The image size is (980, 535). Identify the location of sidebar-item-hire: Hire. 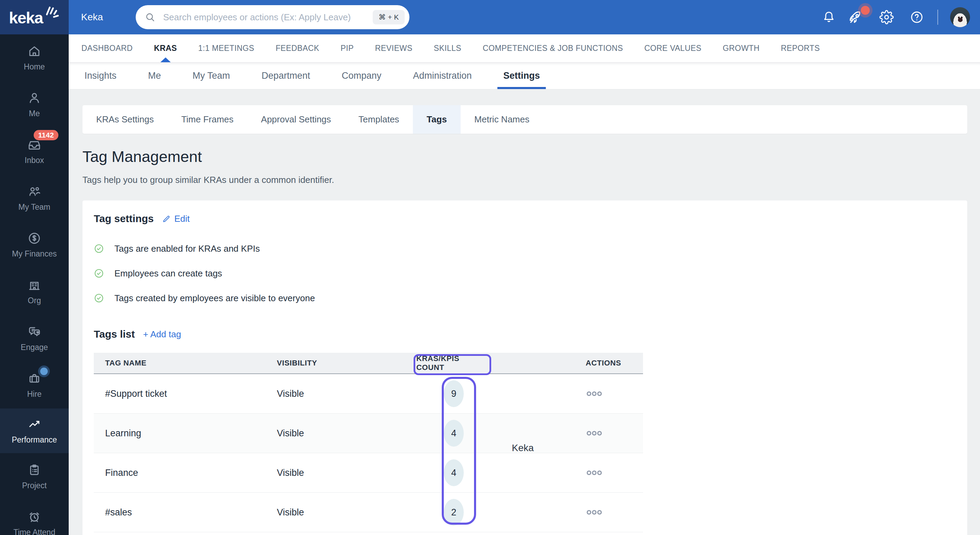
(34, 385).